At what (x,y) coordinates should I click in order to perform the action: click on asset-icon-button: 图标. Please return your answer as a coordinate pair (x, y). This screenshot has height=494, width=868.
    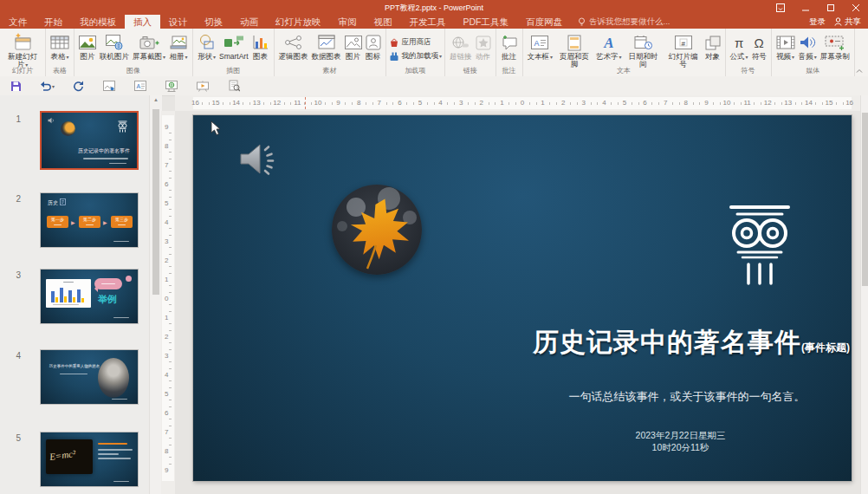
    Looking at the image, I should click on (373, 50).